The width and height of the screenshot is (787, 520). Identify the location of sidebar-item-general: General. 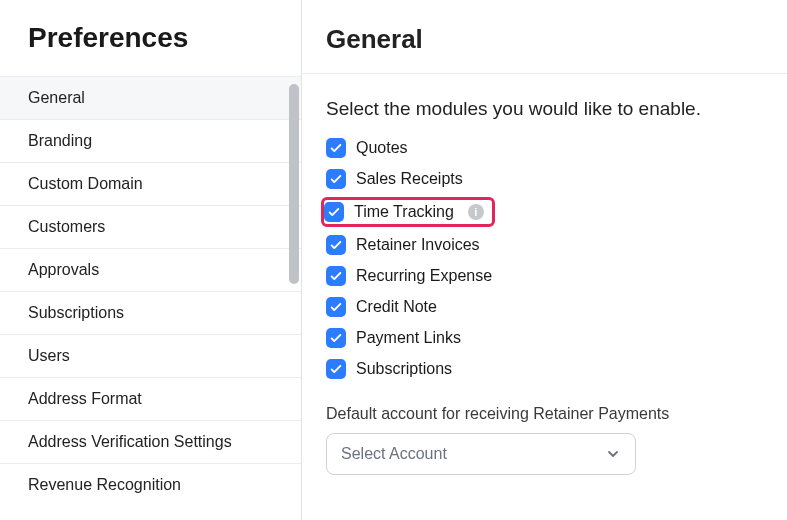
(150, 98).